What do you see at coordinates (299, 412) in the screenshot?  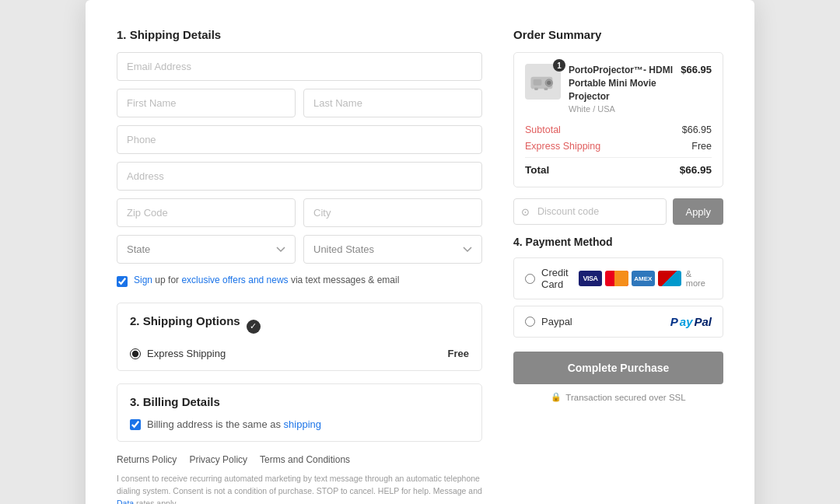 I see `billing-details-block: 3. Billing Details Billing address is th…` at bounding box center [299, 412].